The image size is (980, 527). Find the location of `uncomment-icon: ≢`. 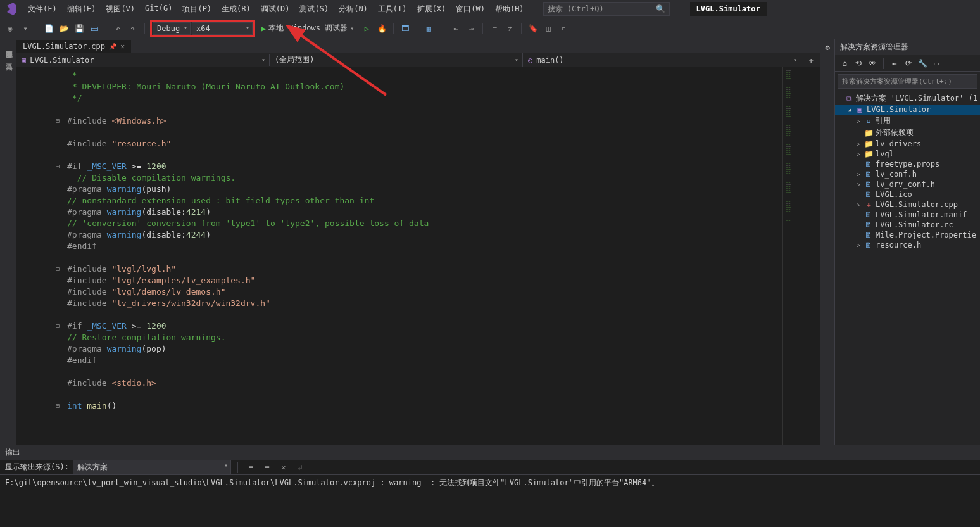

uncomment-icon: ≢ is located at coordinates (510, 29).